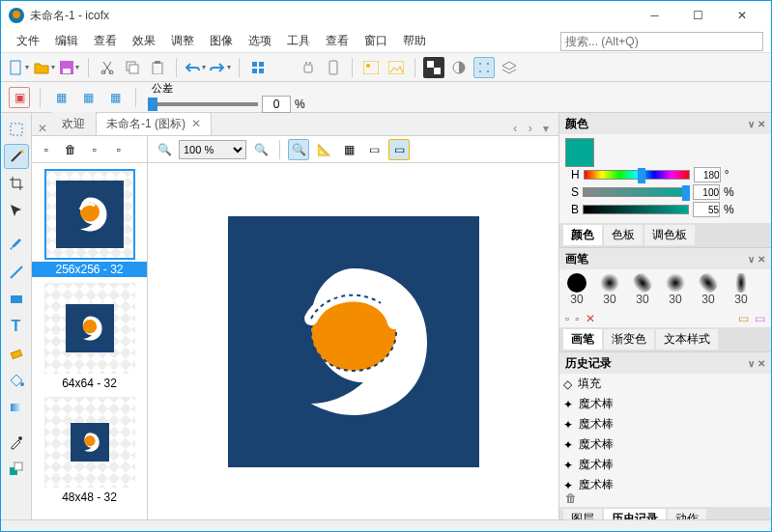  I want to click on bottom-tab-actions: 动作, so click(687, 514).